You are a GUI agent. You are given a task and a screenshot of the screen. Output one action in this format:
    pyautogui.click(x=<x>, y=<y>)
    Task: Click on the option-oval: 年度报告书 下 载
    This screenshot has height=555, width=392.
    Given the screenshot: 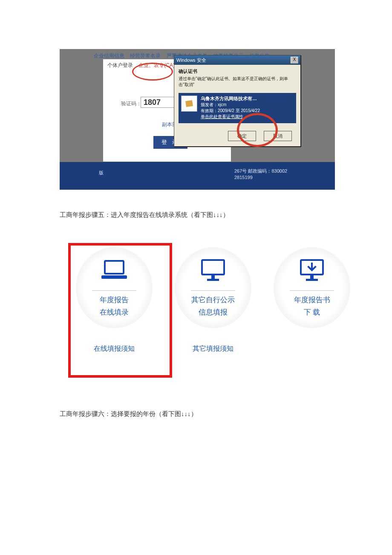 What is the action you would take?
    pyautogui.click(x=312, y=288)
    